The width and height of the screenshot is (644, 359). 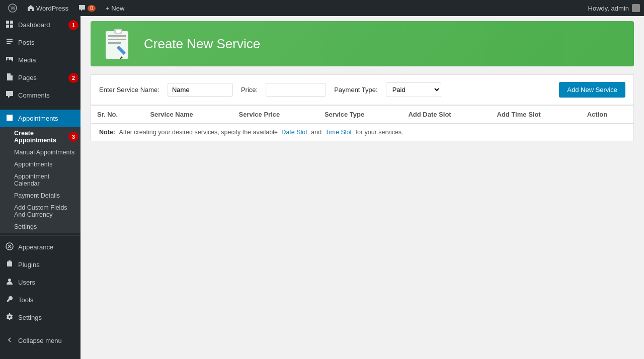 I want to click on submenu-item-payment-details: Payment Details, so click(x=40, y=196).